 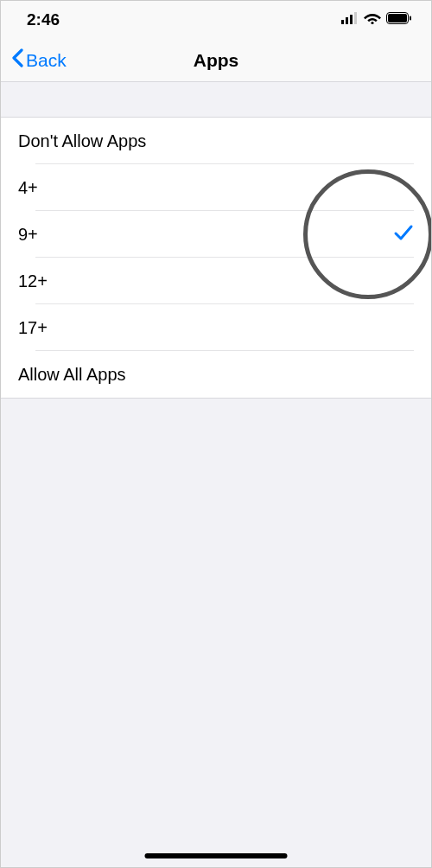 What do you see at coordinates (82, 142) in the screenshot?
I see `option-label: Don't Allow Apps` at bounding box center [82, 142].